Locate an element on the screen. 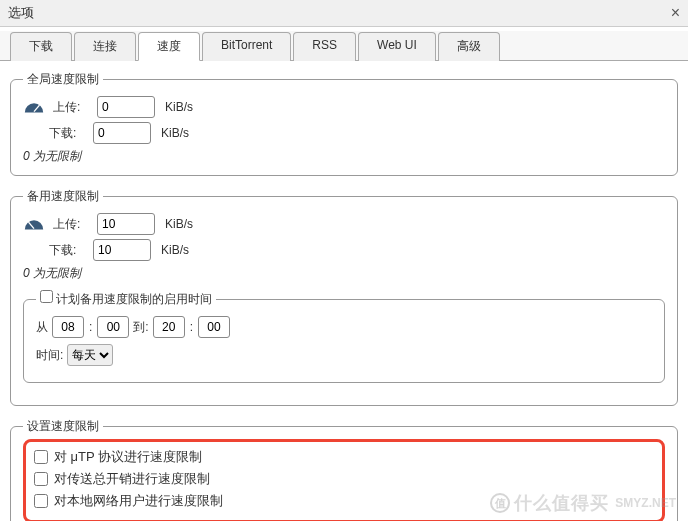 The height and width of the screenshot is (521, 688). overhead-checkbox is located at coordinates (41, 479).